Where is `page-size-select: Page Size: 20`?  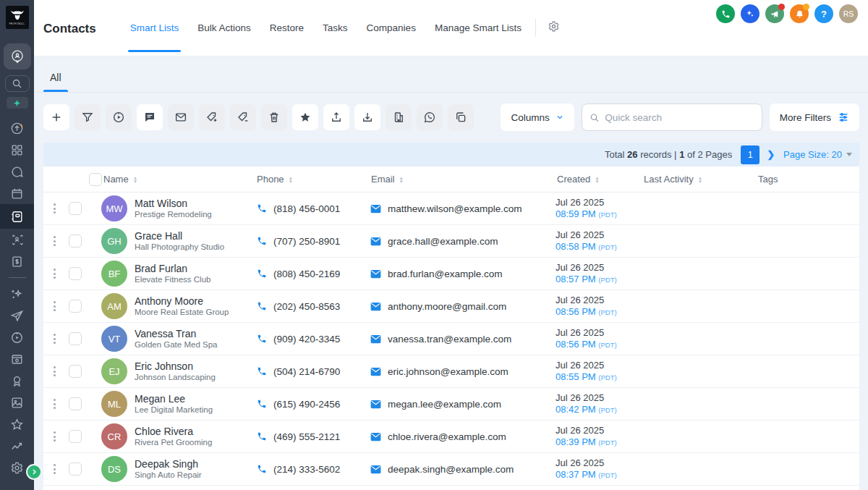
page-size-select: Page Size: 20 is located at coordinates (817, 155).